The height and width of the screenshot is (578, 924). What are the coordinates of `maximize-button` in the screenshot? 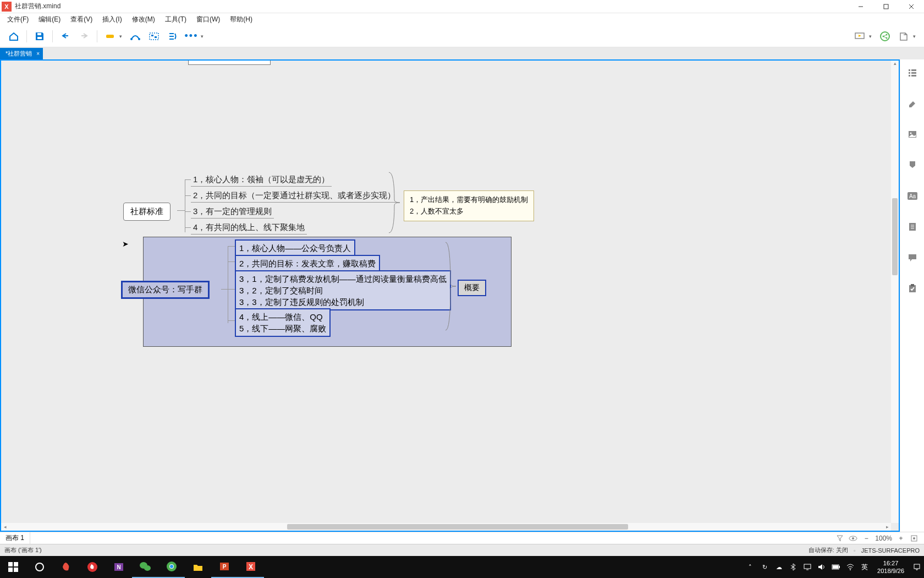 It's located at (886, 7).